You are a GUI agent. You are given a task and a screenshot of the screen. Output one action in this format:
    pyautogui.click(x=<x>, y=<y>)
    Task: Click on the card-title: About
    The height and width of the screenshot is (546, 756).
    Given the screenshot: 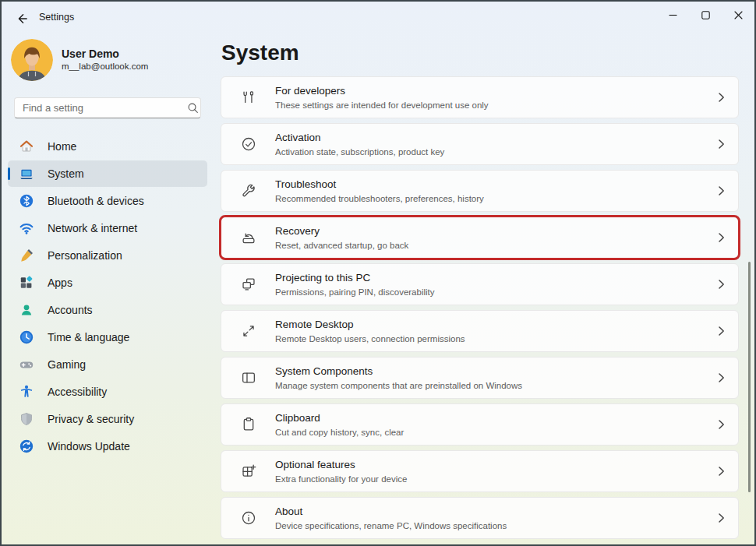 What is the action you would take?
    pyautogui.click(x=489, y=512)
    